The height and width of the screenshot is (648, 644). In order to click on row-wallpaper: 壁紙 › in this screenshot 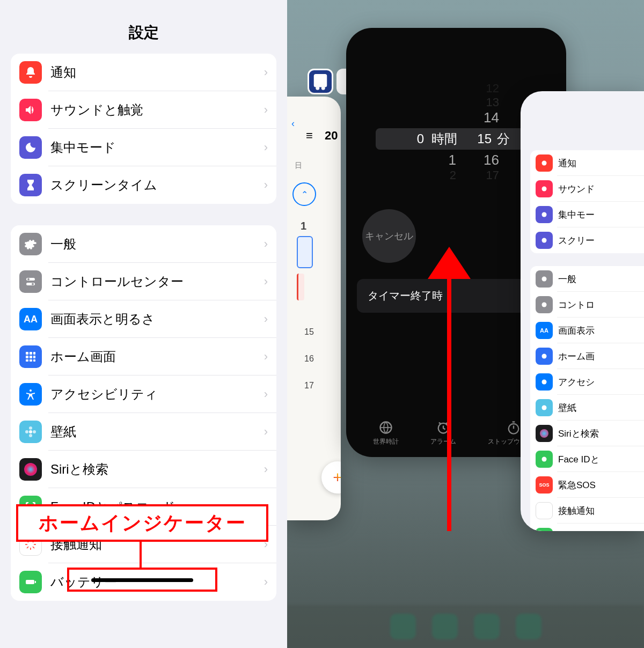, I will do `click(144, 432)`.